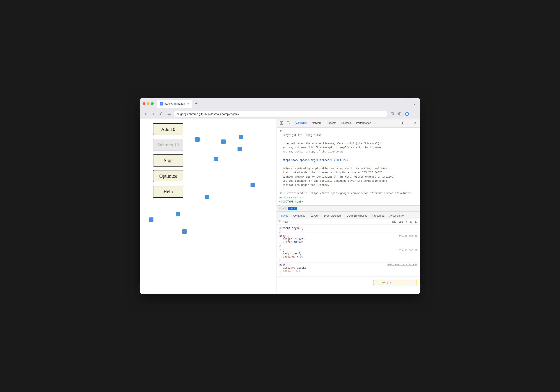 Image resolution: width=560 pixels, height=392 pixels. I want to click on toggle-layout-button: ⊡, so click(411, 222).